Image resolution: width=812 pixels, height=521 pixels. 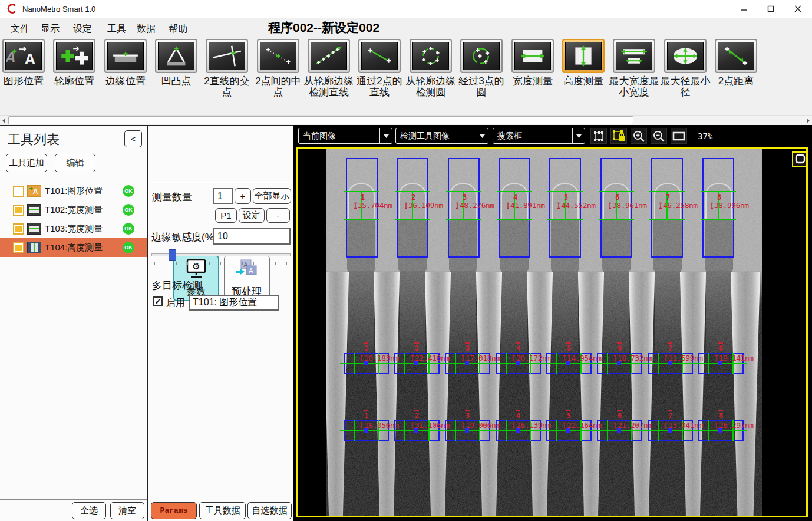 What do you see at coordinates (4, 120) in the screenshot?
I see `scroll-left-icon` at bounding box center [4, 120].